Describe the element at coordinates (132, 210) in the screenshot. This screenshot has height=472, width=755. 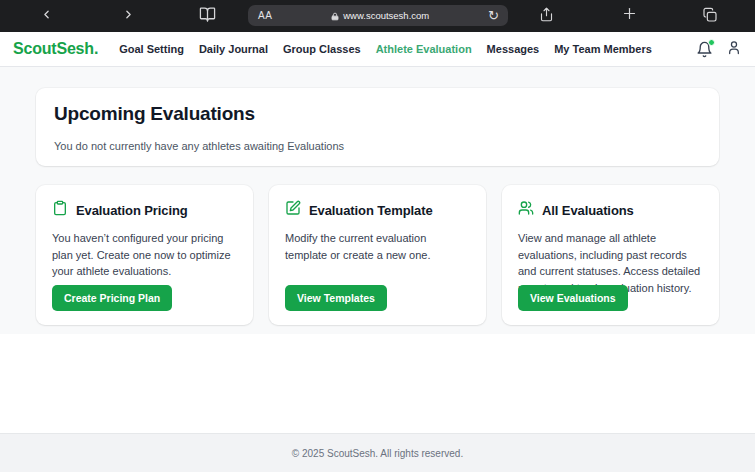
I see `card-title: Evaluation Pricing` at that location.